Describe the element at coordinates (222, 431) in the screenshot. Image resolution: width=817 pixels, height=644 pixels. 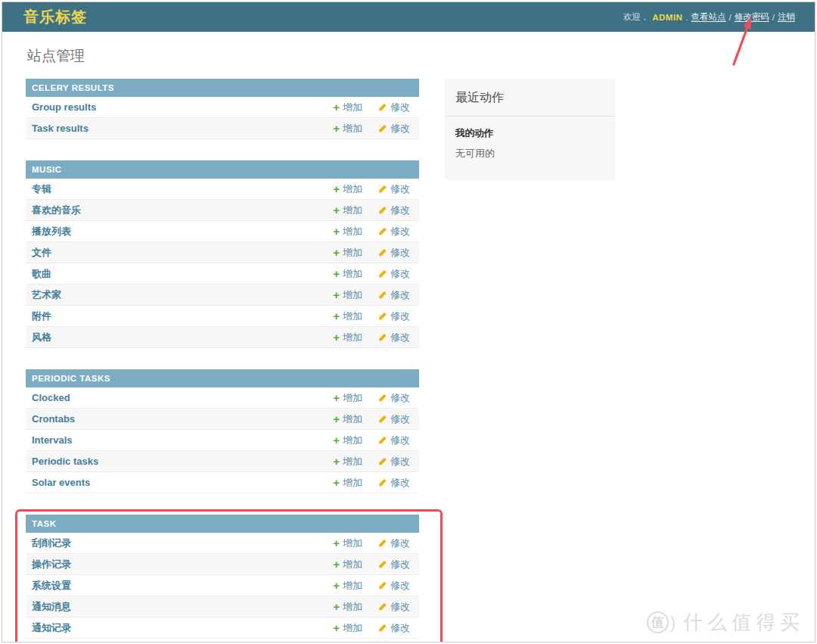
I see `app-section: PERIODIC TASKSClocked+增加修改Crontabs+增加修改I…` at that location.